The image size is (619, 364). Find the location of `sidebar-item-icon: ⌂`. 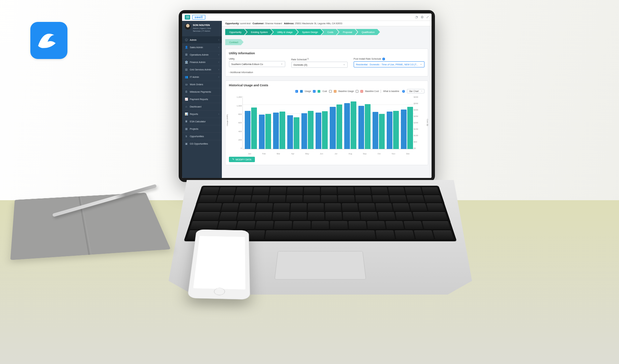

sidebar-item-icon: ⌂ is located at coordinates (186, 107).